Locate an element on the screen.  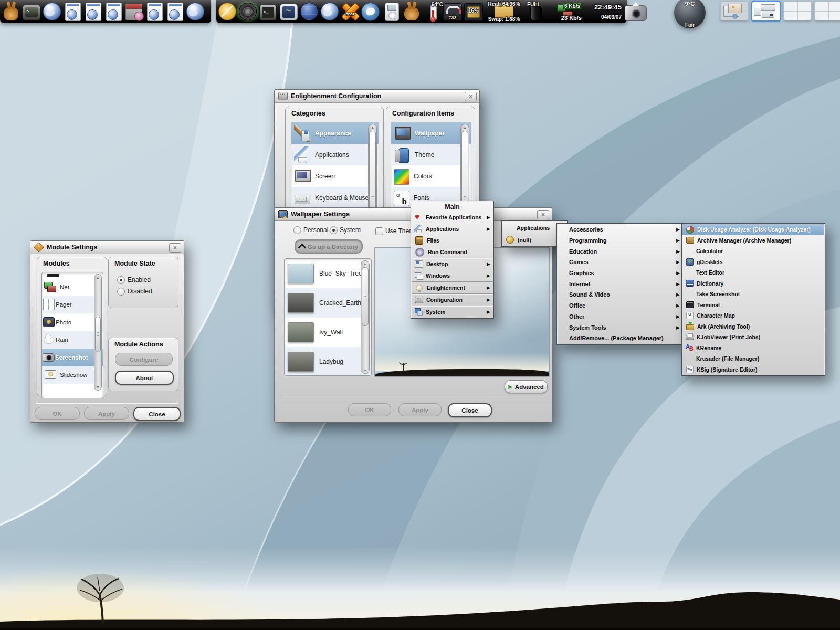
menu-item: Calculator is located at coordinates (753, 251).